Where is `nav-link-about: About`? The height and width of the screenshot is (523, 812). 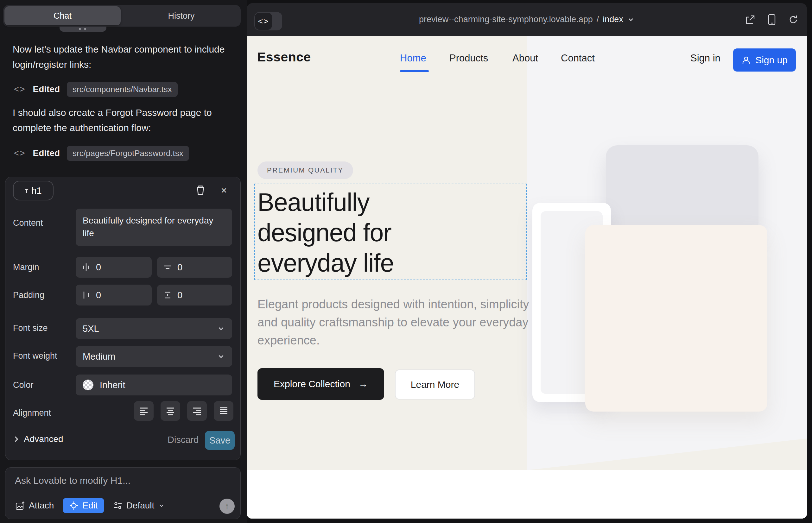 nav-link-about: About is located at coordinates (525, 58).